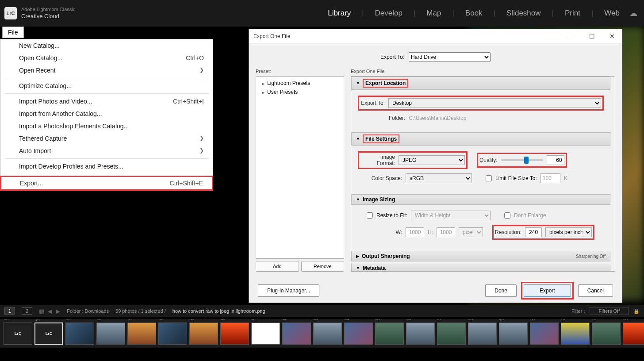 The width and height of the screenshot is (644, 361). What do you see at coordinates (432, 160) in the screenshot?
I see `format-select: JPEG` at bounding box center [432, 160].